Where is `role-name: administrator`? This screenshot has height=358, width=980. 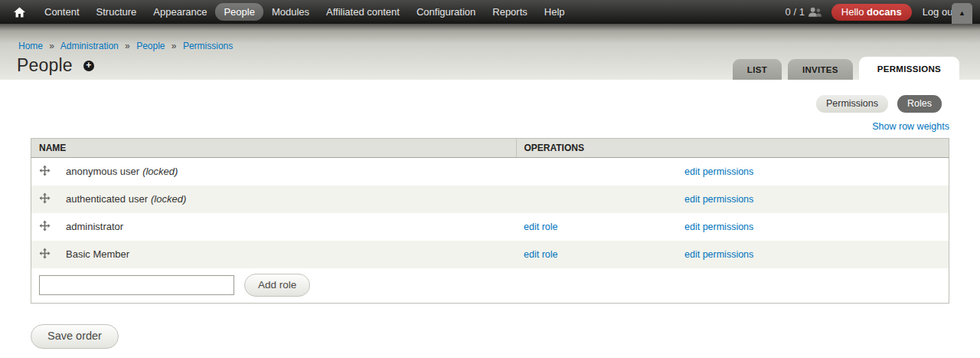
role-name: administrator is located at coordinates (95, 227).